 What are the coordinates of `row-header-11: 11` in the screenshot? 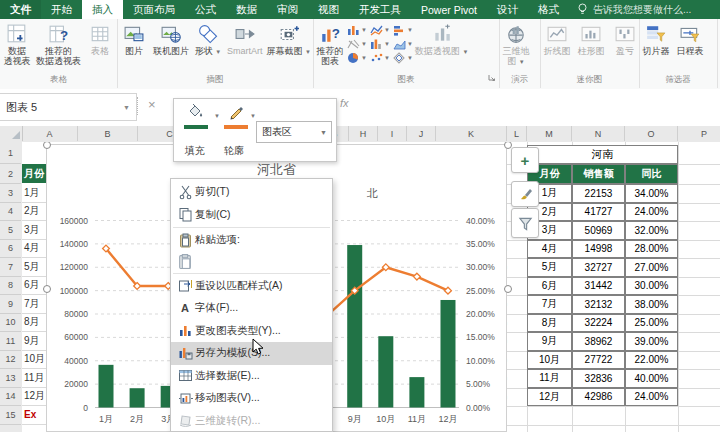 It's located at (10, 342).